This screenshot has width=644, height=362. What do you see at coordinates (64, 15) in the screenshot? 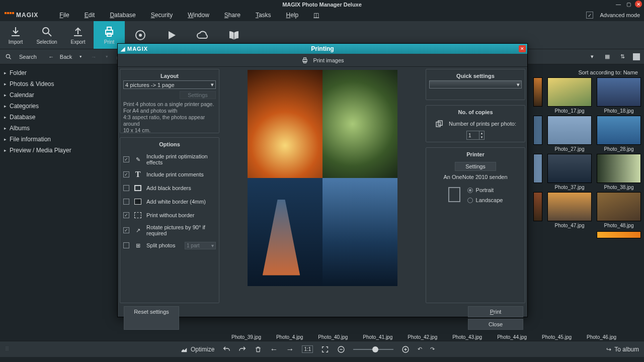
I see `menu-file: File` at bounding box center [64, 15].